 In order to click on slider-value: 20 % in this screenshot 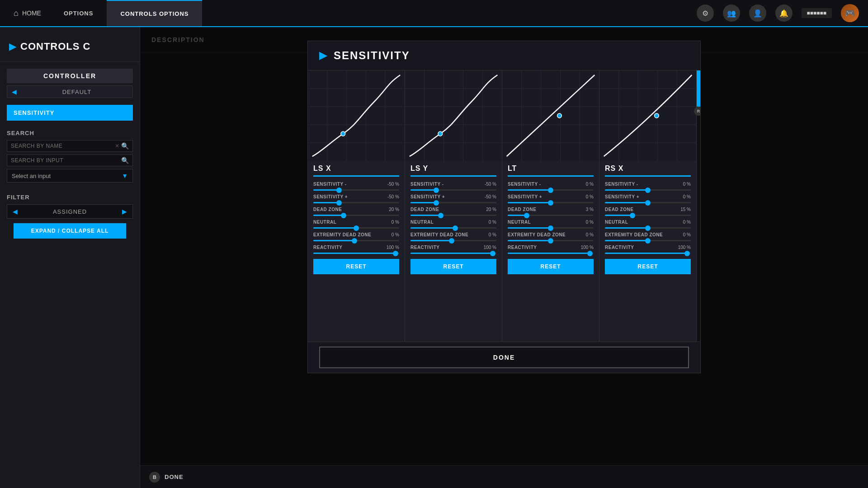, I will do `click(394, 210)`.